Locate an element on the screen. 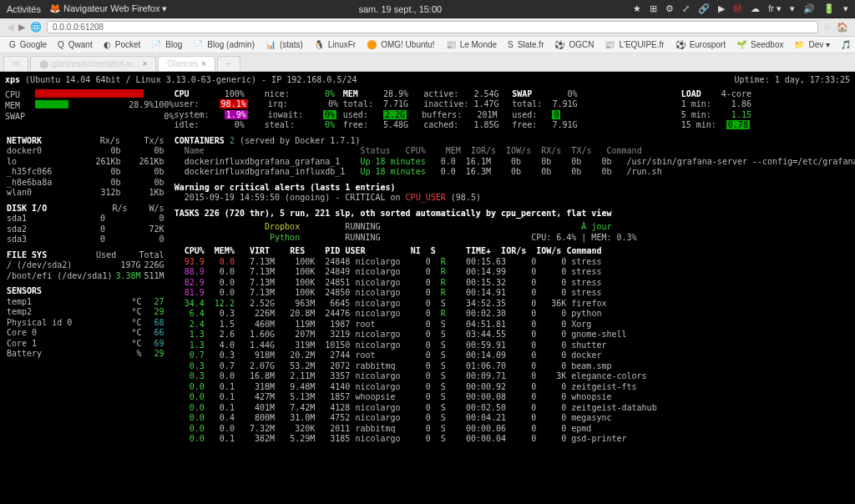 The height and width of the screenshot is (504, 855). swap-label: SWAP is located at coordinates (15, 117).